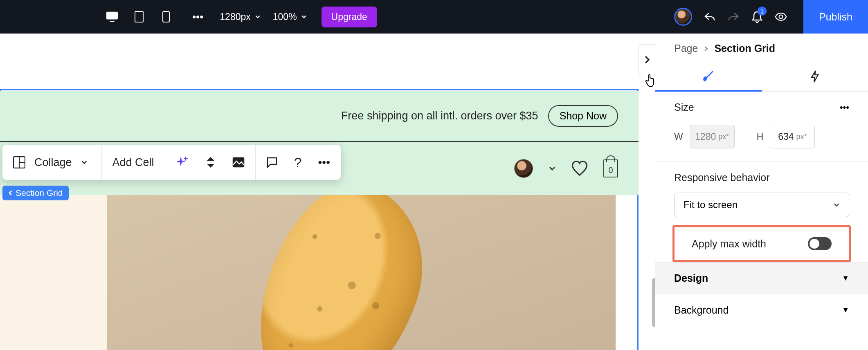 The width and height of the screenshot is (868, 350). Describe the element at coordinates (133, 163) in the screenshot. I see `add-cell-label: Add Cell` at that location.